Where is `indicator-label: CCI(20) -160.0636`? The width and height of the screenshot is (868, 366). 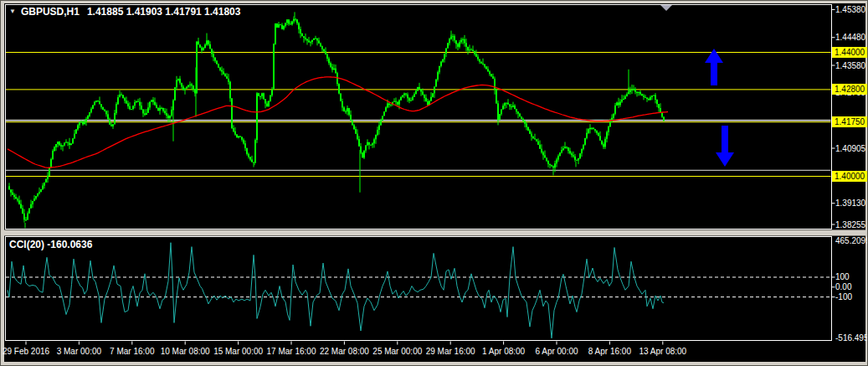
indicator-label: CCI(20) -160.0636 is located at coordinates (50, 245).